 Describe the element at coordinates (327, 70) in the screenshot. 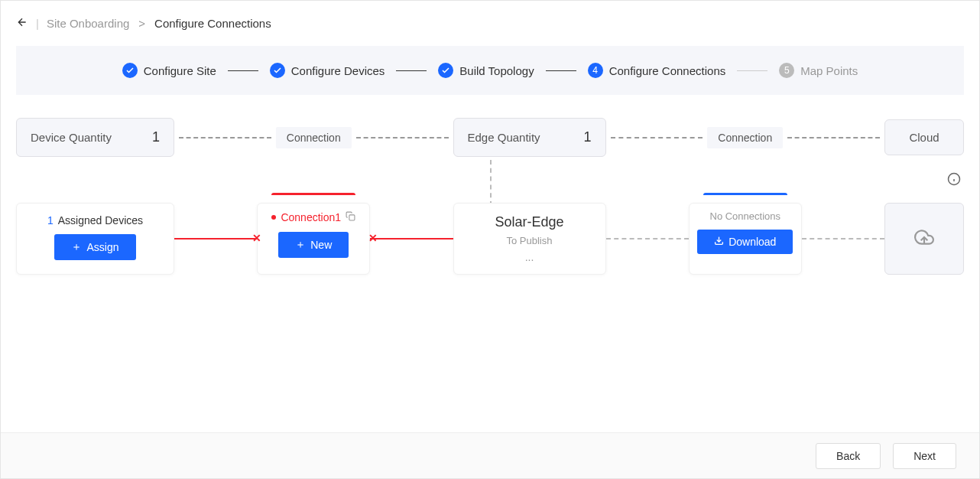

I see `step-configure-devices: Configure Devices` at that location.